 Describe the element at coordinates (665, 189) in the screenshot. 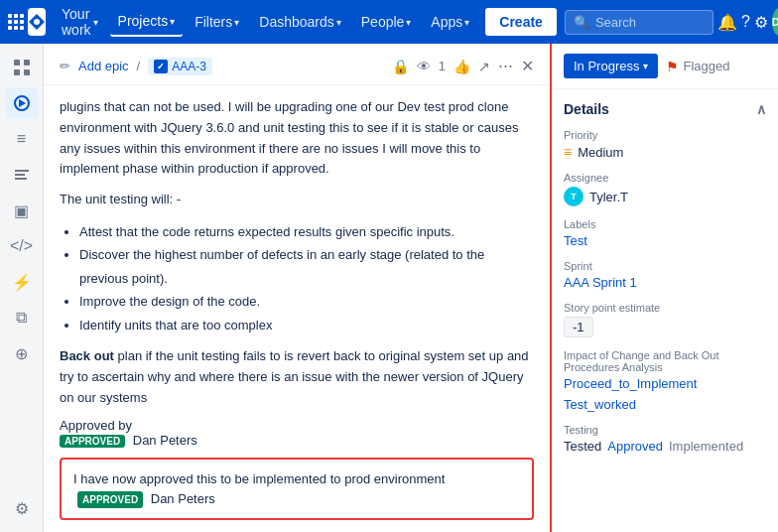

I see `assignee-row: Assignee T Tyler.T` at that location.